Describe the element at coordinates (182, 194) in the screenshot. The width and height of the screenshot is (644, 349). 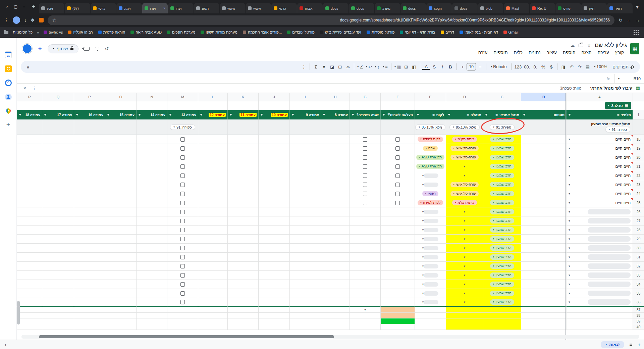
I see `cell-M24` at that location.